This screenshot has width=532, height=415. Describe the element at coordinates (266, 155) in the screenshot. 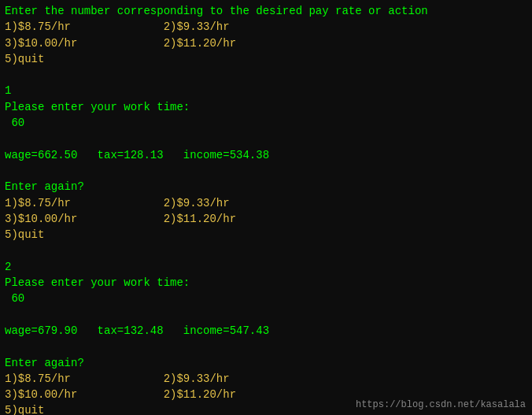

I see `terminal-line: wage=662.50 tax=128.13 income=534.38` at that location.